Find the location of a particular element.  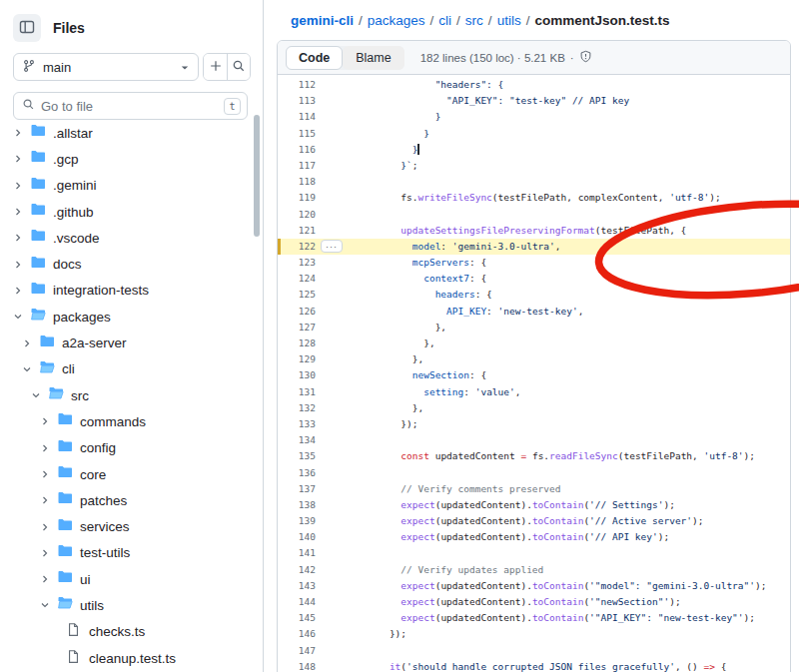

line-number: 121 is located at coordinates (299, 231).